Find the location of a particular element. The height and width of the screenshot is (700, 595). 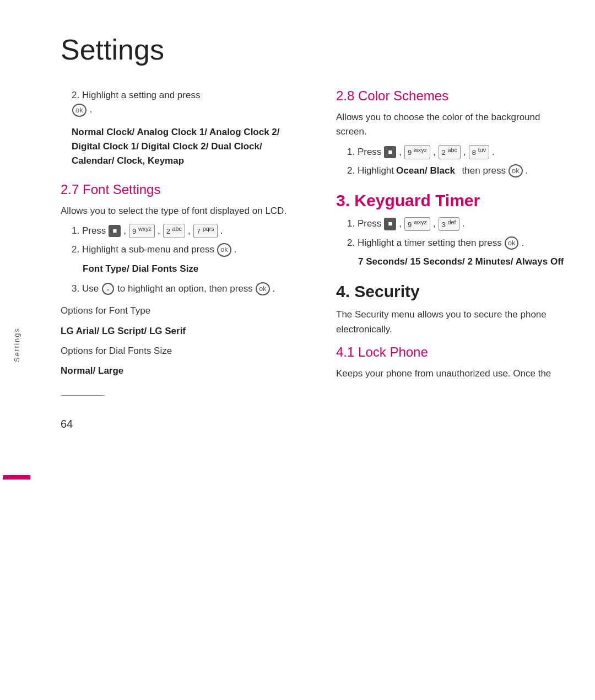

section-27: 2.7 Font Settings Allows you to select t… is located at coordinates (182, 280).